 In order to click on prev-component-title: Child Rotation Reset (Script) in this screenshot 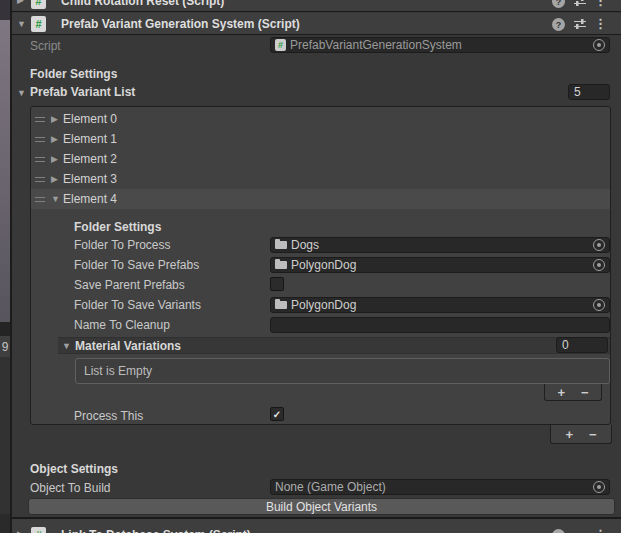, I will do `click(142, 4)`.